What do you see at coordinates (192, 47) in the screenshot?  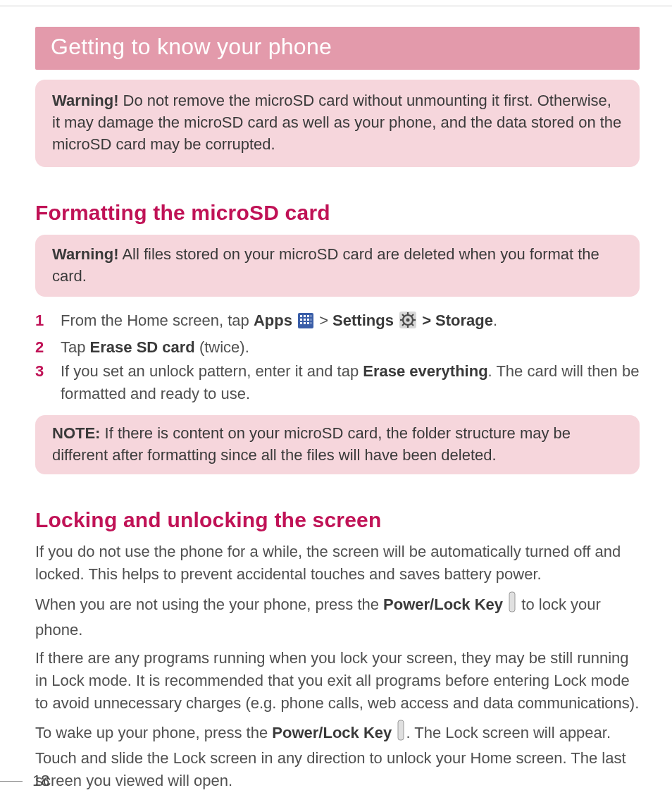 I see `chapter-title: Getting to know your phone` at bounding box center [192, 47].